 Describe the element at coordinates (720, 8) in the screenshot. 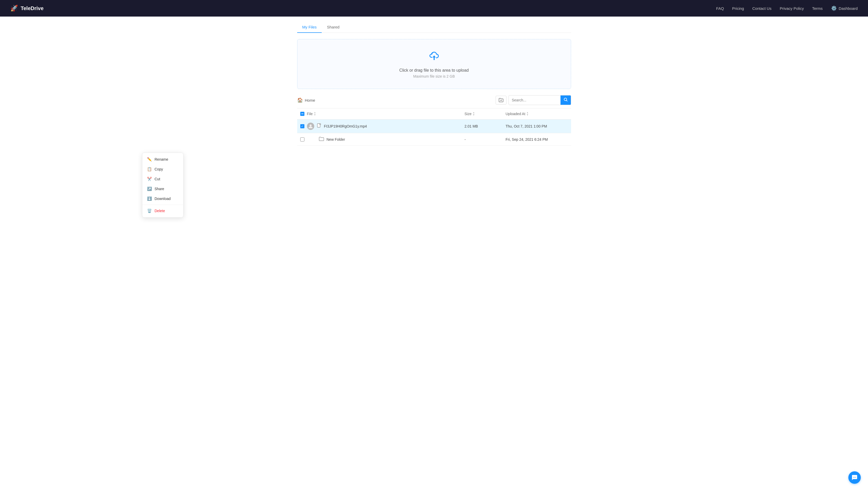

I see `nav-faq: FAQ` at that location.